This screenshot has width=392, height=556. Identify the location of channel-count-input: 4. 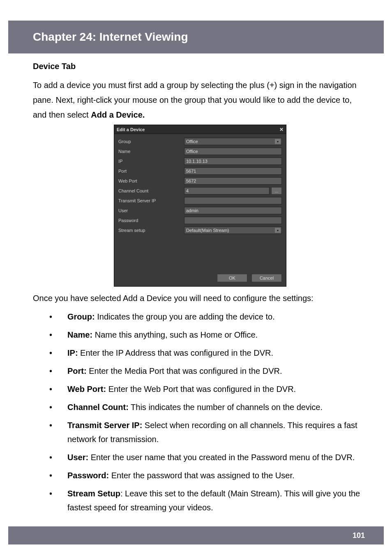
(227, 191).